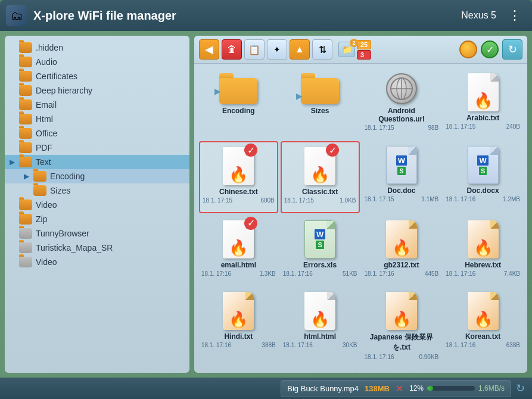 The width and height of the screenshot is (532, 399). What do you see at coordinates (42, 219) in the screenshot?
I see `sidebar-item-label: Zip` at bounding box center [42, 219].